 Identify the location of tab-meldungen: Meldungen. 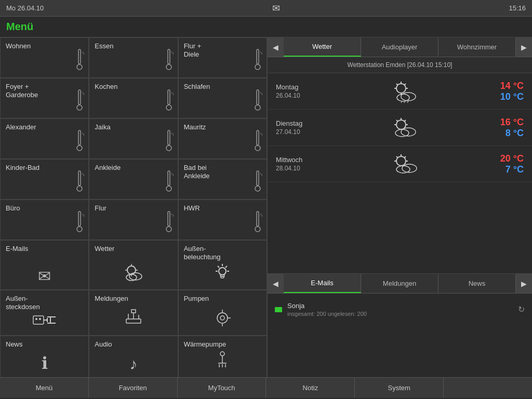
(400, 284).